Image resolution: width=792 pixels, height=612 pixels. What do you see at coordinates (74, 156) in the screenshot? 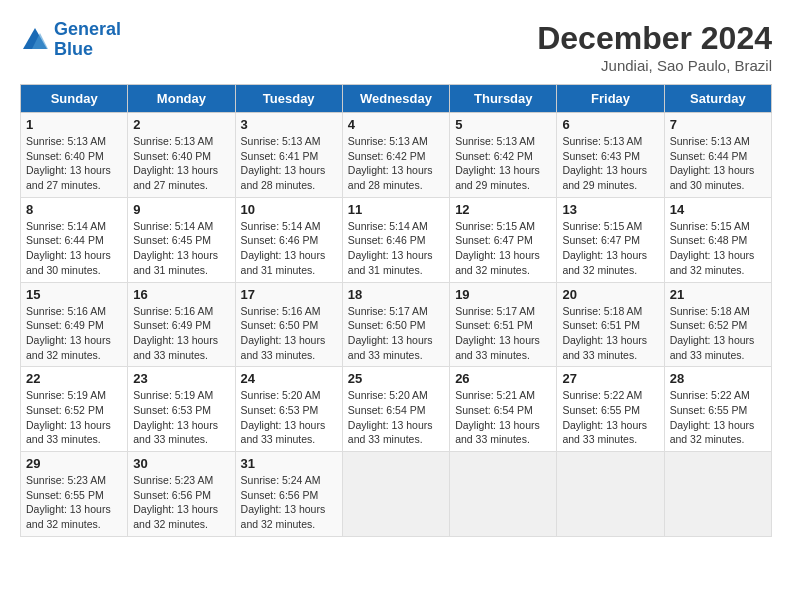
I see `calendar-cell: 1Sunrise: 5:13 AM Sunset: 6:40 PM Daylig…` at bounding box center [74, 156].